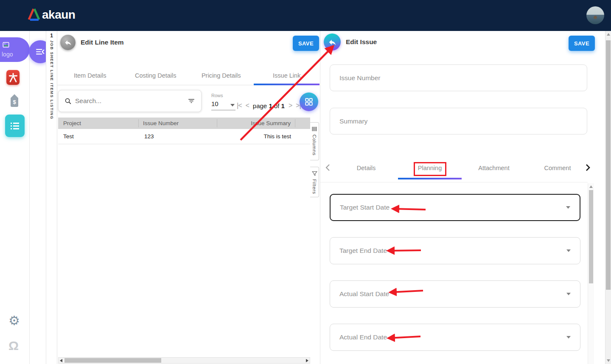 The image size is (611, 364). What do you see at coordinates (113, 361) in the screenshot?
I see `horizontal-scrollbar-thumb` at bounding box center [113, 361].